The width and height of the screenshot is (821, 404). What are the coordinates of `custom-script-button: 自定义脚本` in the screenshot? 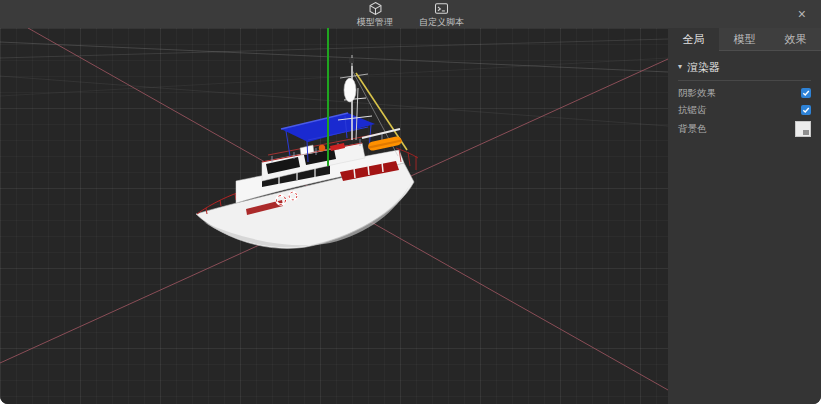 It's located at (442, 14).